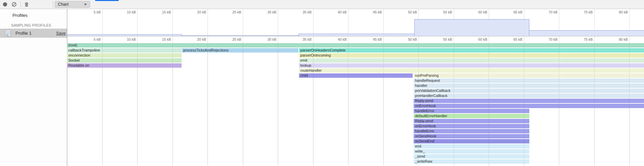  Describe the element at coordinates (27, 4) in the screenshot. I see `delete-profile-button` at that location.